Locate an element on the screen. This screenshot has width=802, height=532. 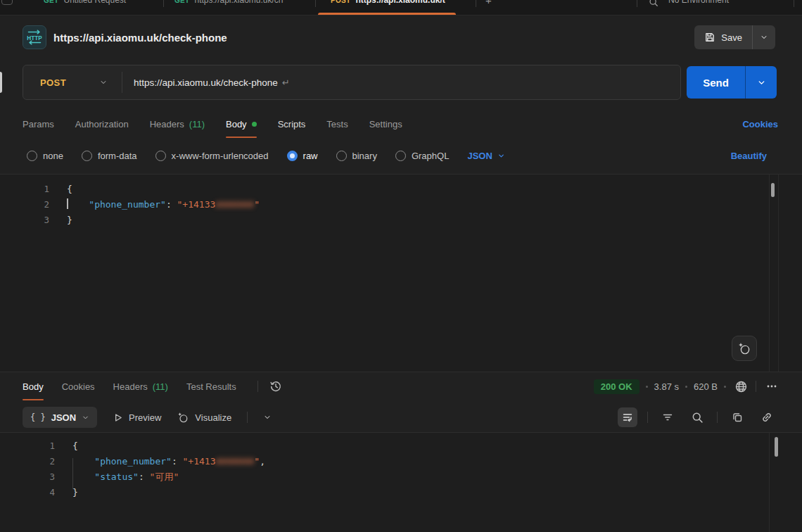
toolbar-chevron-icon is located at coordinates (267, 417).